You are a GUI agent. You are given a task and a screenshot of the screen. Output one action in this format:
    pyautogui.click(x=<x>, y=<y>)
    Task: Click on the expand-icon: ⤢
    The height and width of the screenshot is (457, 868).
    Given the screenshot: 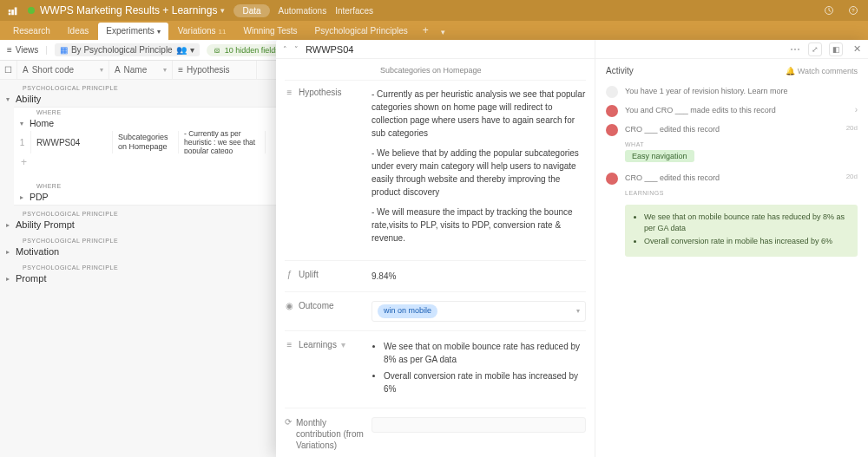 What is the action you would take?
    pyautogui.click(x=815, y=49)
    